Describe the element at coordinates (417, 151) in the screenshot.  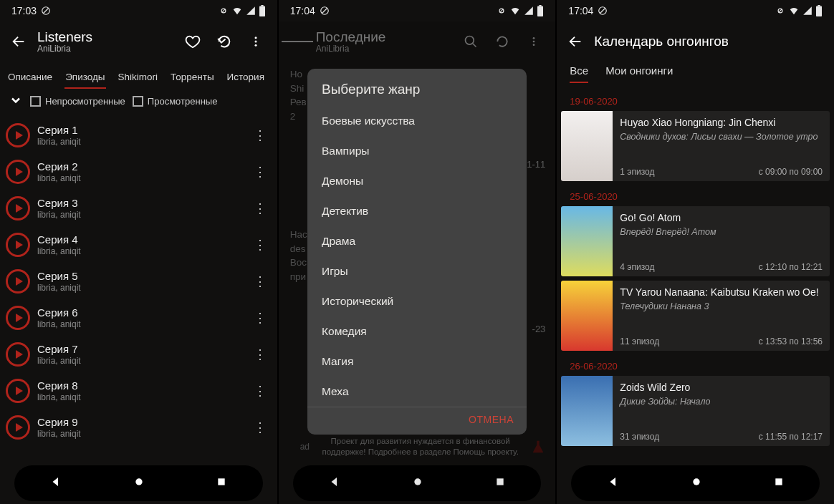
I see `genre-item: Вампиры` at that location.